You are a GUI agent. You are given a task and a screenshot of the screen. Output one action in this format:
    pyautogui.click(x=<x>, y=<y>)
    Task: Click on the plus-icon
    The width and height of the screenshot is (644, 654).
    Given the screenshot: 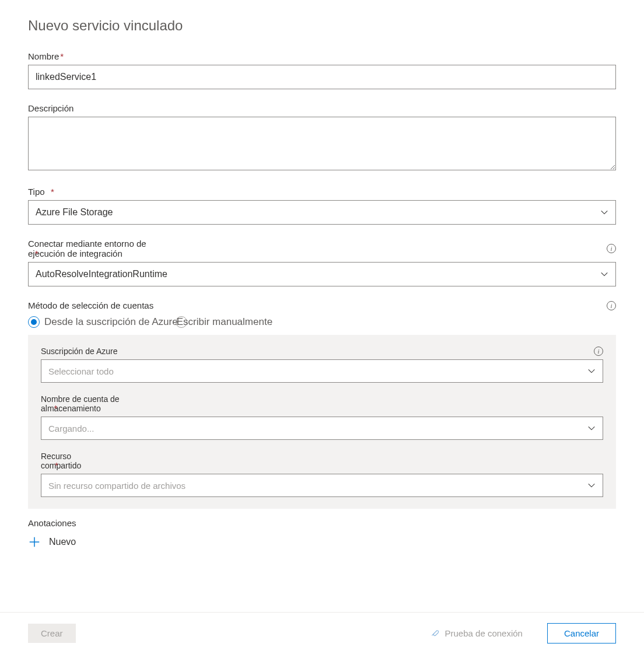 What is the action you would take?
    pyautogui.click(x=34, y=542)
    